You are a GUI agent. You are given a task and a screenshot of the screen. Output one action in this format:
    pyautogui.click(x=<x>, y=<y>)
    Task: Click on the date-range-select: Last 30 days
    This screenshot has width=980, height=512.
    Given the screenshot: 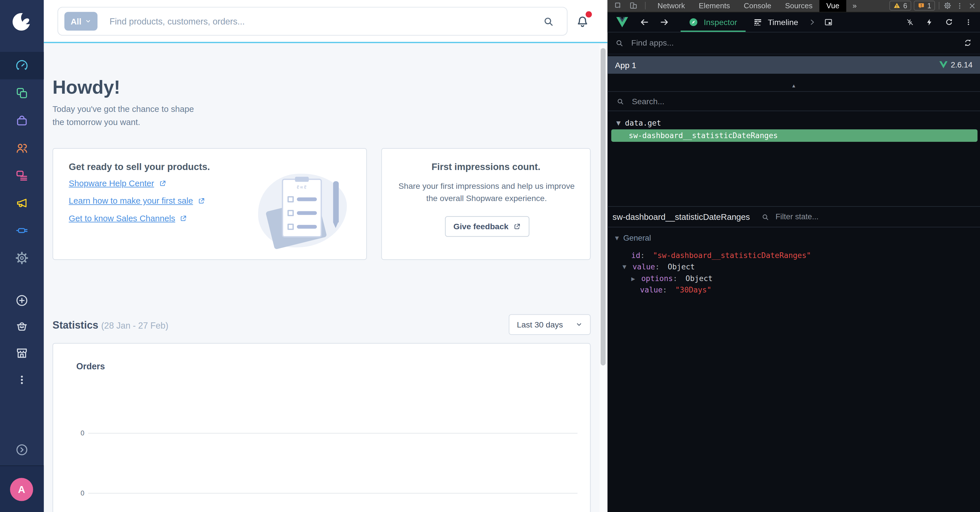 What is the action you would take?
    pyautogui.click(x=549, y=324)
    